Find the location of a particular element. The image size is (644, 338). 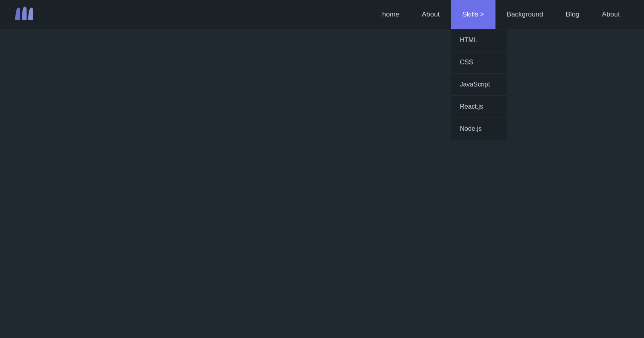

skills-dropdown-menu: HTML CSS JavaScript React.js Node.js is located at coordinates (479, 84).